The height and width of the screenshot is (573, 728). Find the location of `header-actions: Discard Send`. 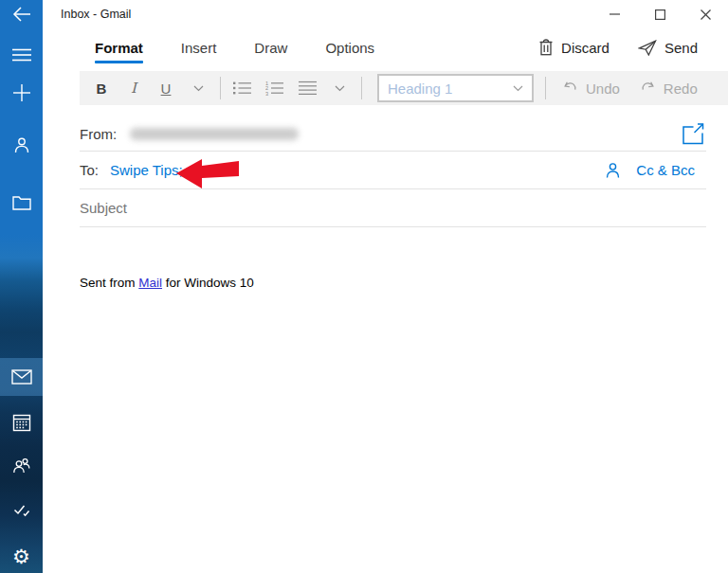

header-actions: Discard Send is located at coordinates (633, 47).